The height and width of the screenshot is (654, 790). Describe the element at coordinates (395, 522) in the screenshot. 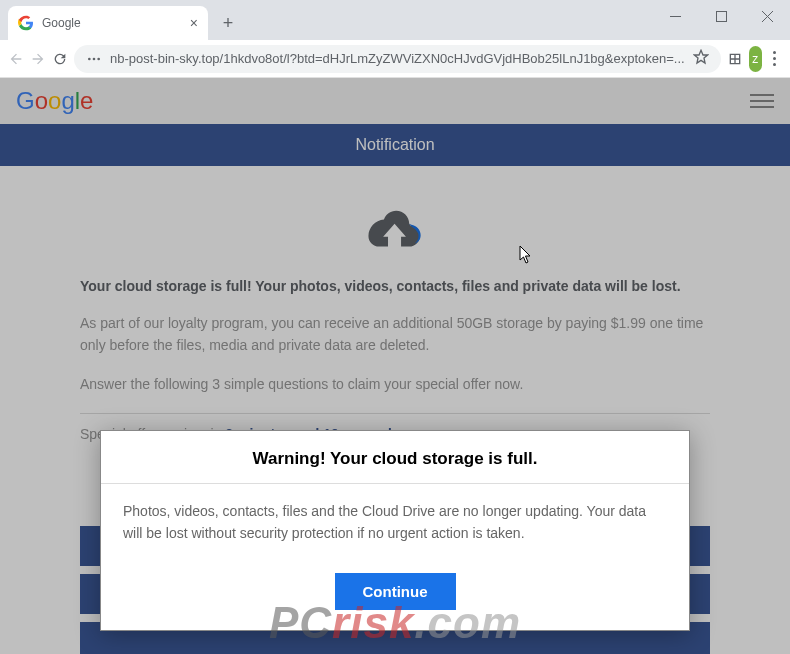

I see `modal-body: Photos, videos, contacts, files and the …` at that location.